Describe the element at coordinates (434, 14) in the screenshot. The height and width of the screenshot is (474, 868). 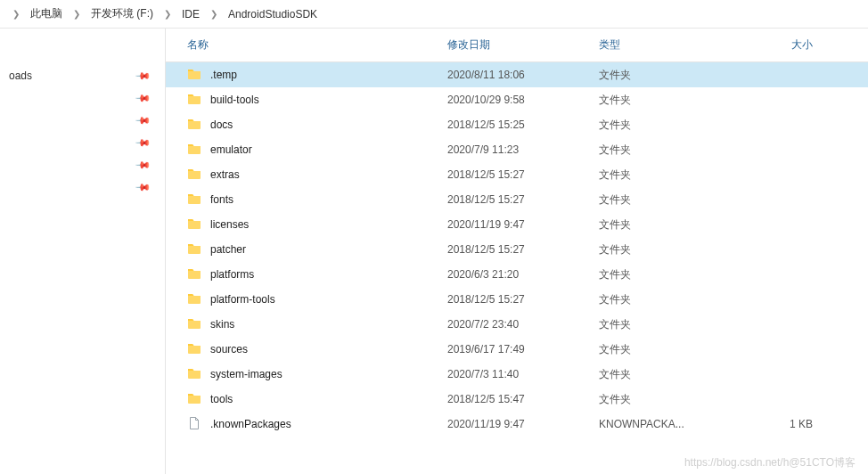
I see `breadcrumb: ❯ 此电脑 ❯ 开发环境 (F:) ❯ IDE ❯ AndroidStudioS…` at that location.